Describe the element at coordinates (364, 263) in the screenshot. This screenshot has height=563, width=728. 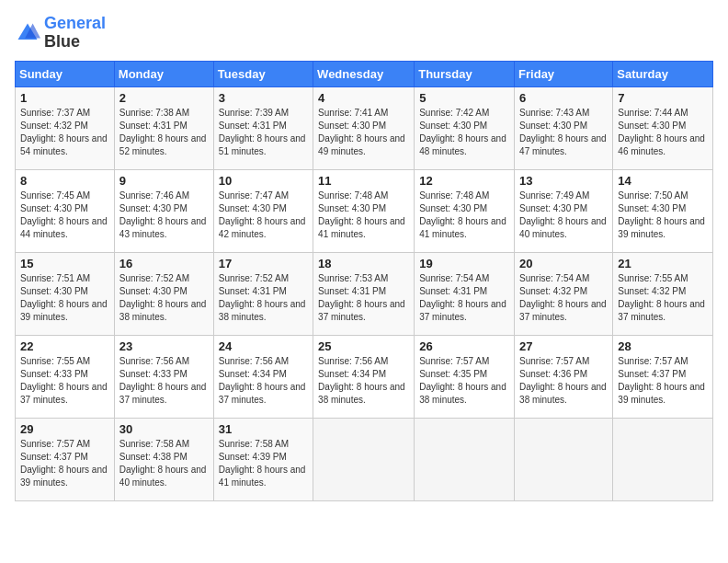
I see `day-number: 18` at that location.